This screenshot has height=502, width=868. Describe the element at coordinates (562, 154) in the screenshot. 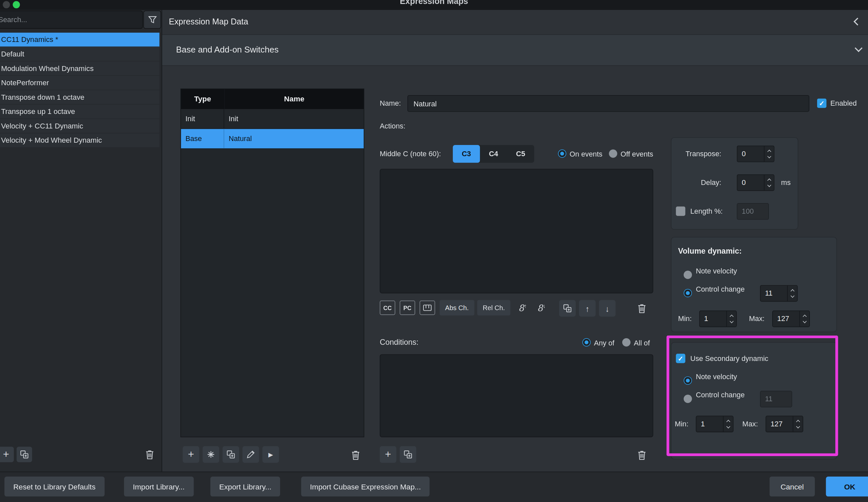

I see `on-events-radio` at that location.